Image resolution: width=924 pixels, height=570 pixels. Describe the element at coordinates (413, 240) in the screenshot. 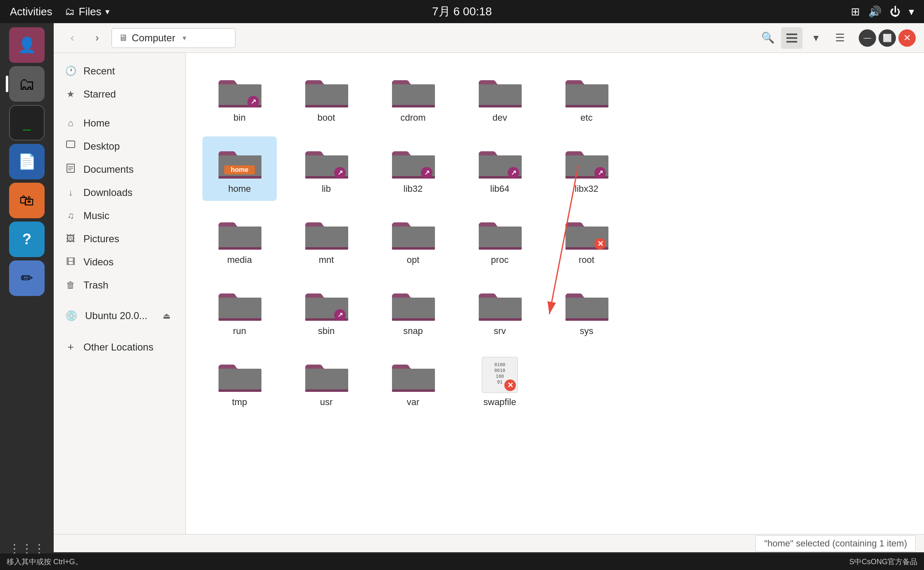

I see `file-item-opt: opt` at that location.